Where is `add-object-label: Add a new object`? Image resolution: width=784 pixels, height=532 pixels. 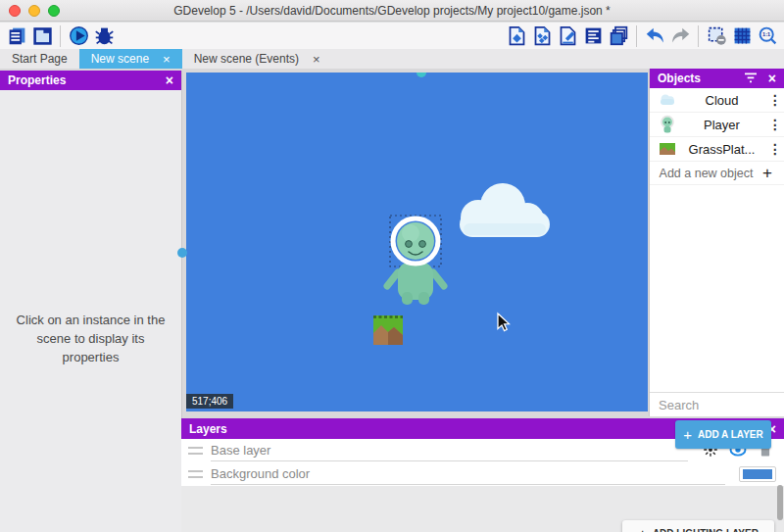 add-object-label: Add a new object is located at coordinates (706, 173).